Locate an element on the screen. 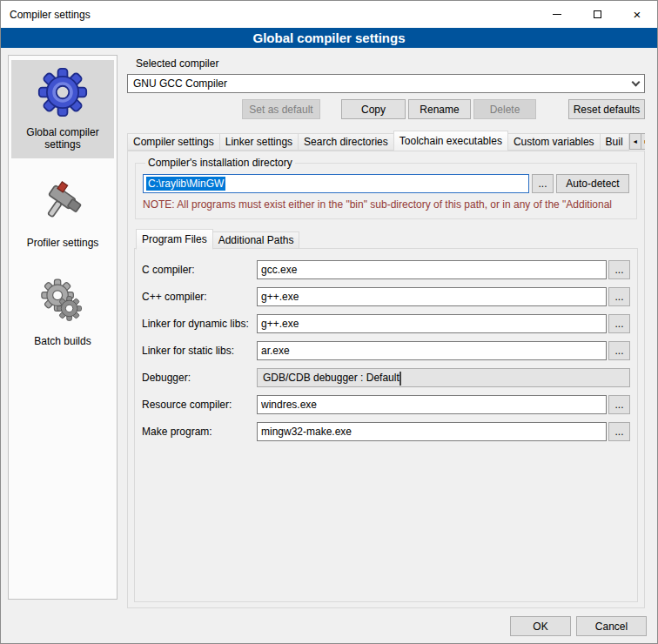  delete-button: Delete is located at coordinates (505, 110).